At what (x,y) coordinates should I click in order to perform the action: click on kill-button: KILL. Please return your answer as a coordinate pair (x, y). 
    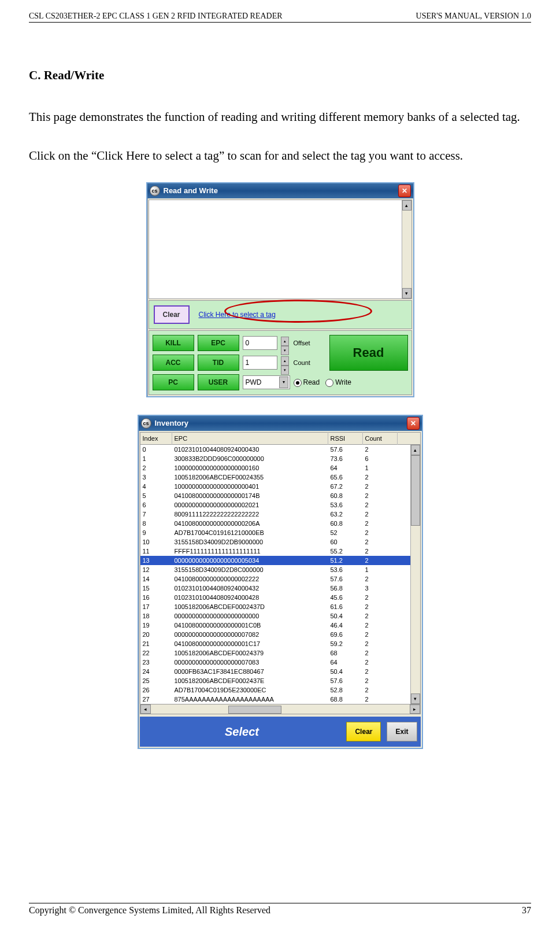
    Looking at the image, I should click on (173, 343).